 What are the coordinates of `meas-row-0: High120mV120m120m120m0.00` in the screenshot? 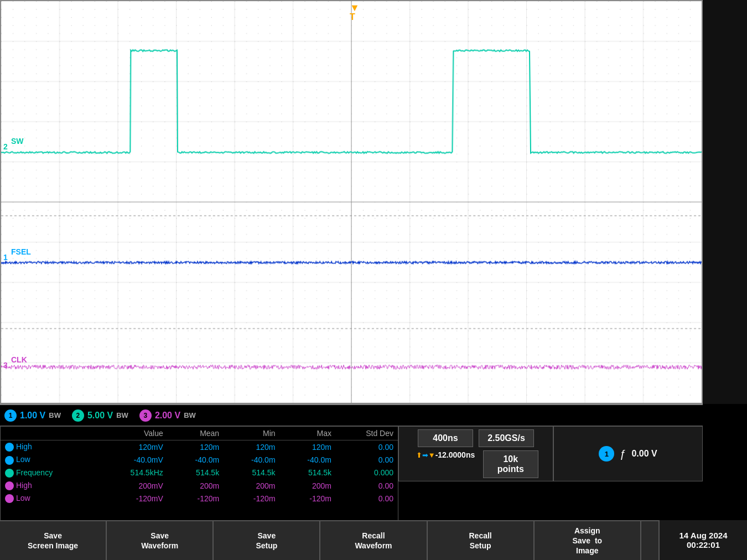 It's located at (199, 447).